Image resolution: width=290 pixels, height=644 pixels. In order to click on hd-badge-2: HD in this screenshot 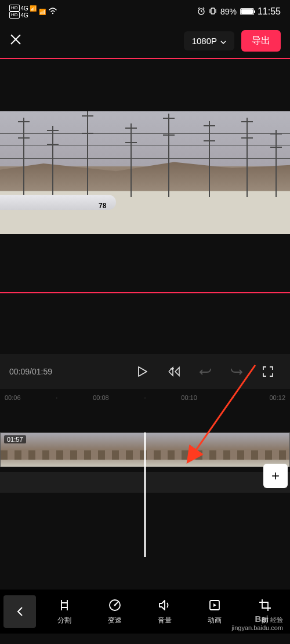, I will do `click(14, 15)`.